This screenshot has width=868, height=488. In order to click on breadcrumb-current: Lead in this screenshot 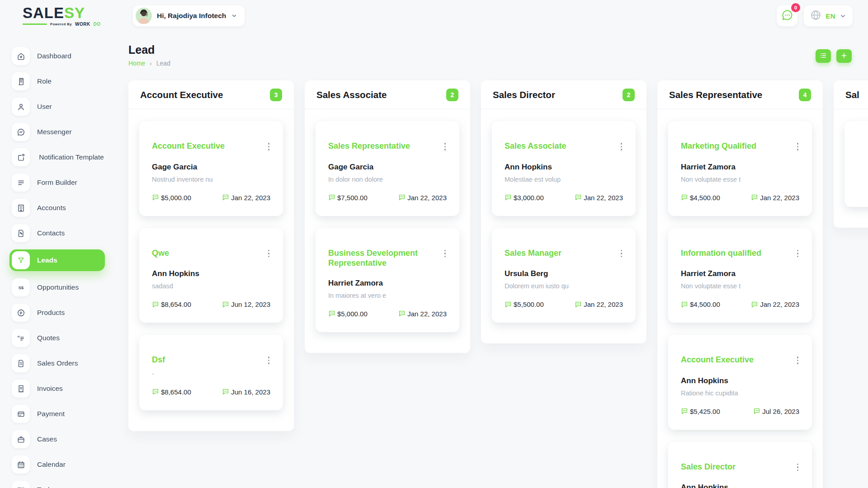, I will do `click(164, 63)`.